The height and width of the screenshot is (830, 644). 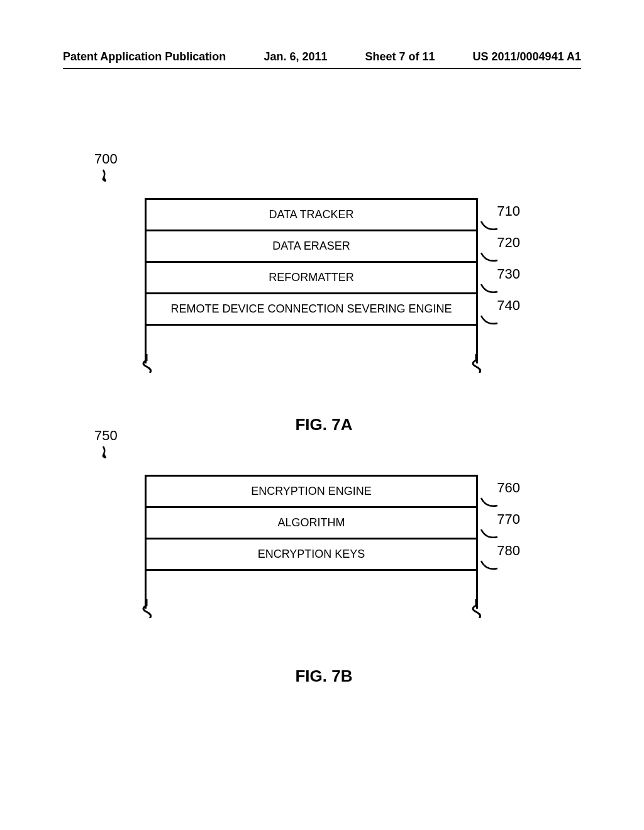 What do you see at coordinates (311, 492) in the screenshot?
I see `box-label: ENCRYPTION ENGINE` at bounding box center [311, 492].